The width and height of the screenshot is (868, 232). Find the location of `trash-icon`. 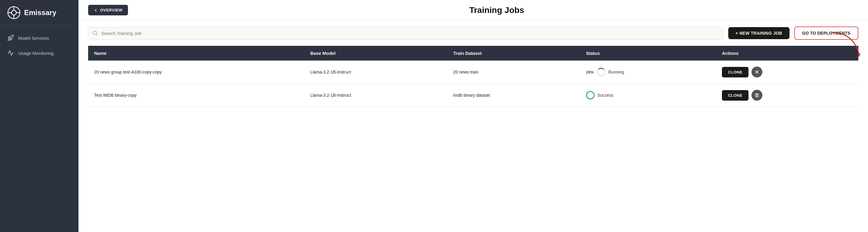

trash-icon is located at coordinates (757, 95).